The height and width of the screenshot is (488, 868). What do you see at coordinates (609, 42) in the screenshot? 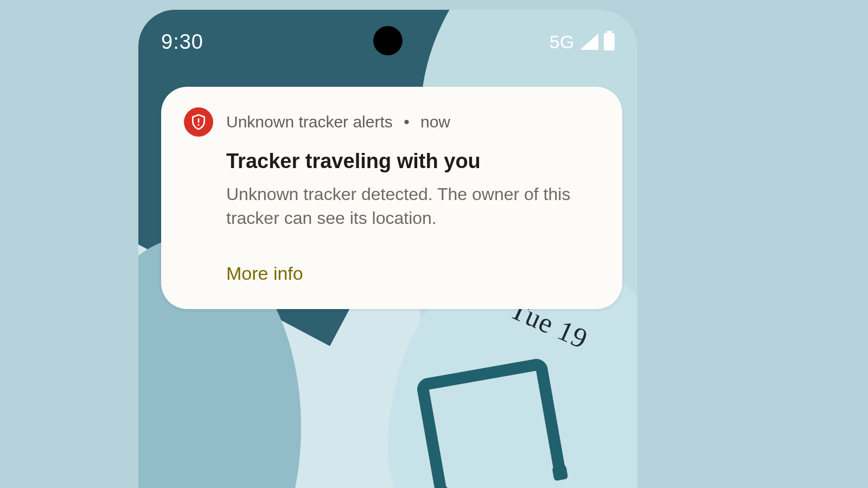
I see `battery-icon` at bounding box center [609, 42].